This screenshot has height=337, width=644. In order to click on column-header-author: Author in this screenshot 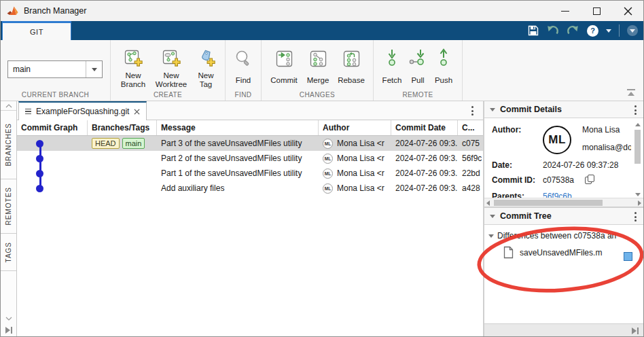, I will do `click(355, 128)`.